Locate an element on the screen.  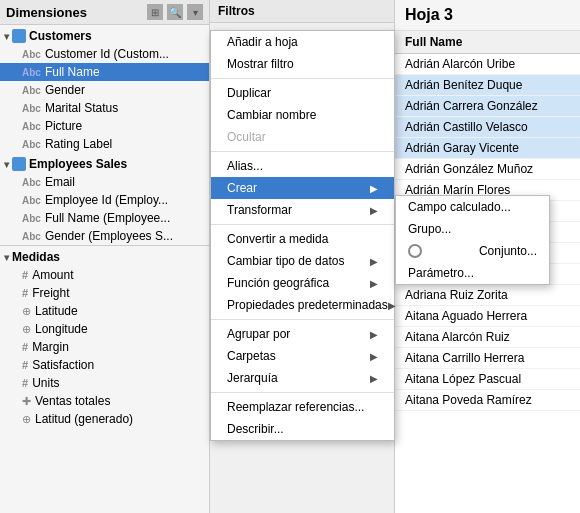
ctx-describir: Describir... is located at coordinates (302, 429).